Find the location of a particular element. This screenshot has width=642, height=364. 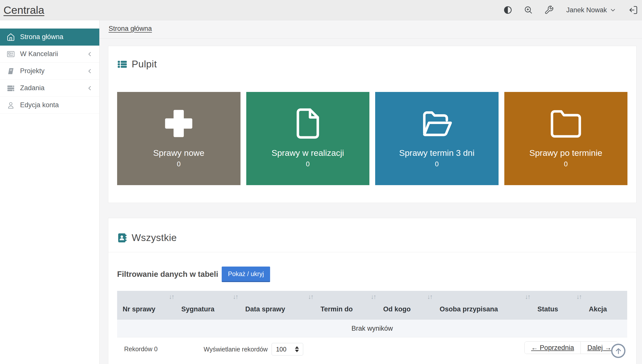

folder-open-icon is located at coordinates (437, 117).